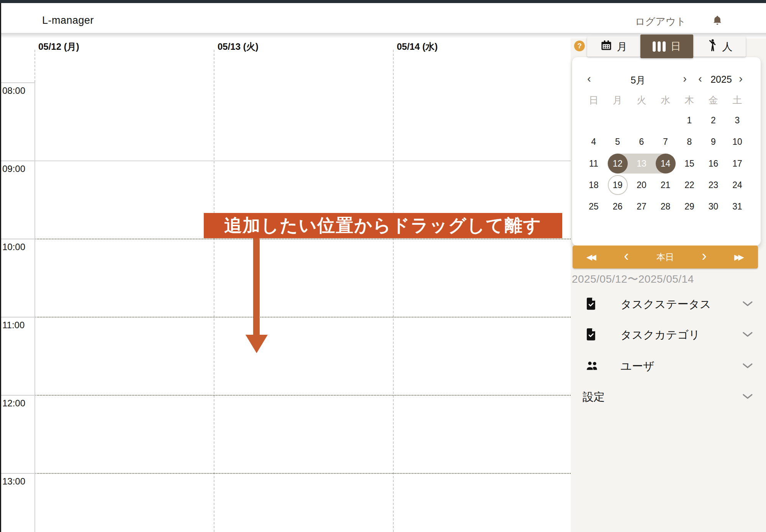 Image resolution: width=766 pixels, height=532 pixels. What do you see at coordinates (668, 367) in the screenshot?
I see `filter-user: ユーザ` at bounding box center [668, 367].